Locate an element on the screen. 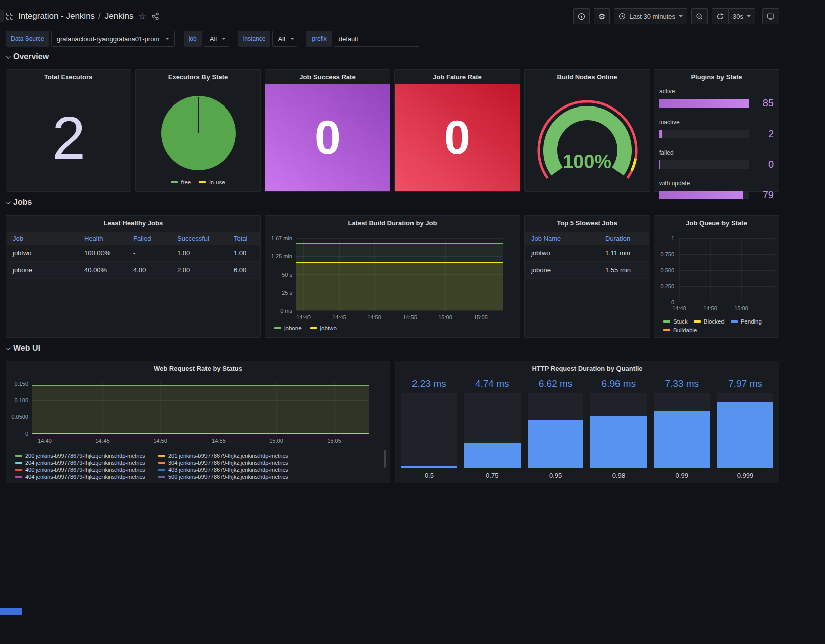 This screenshot has width=825, height=644. table-row: jobtwo 1.11 min is located at coordinates (587, 253).